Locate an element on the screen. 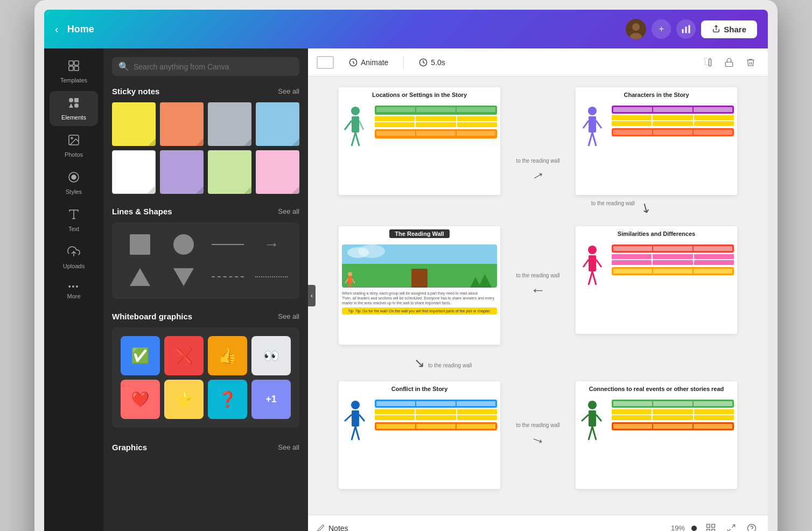 This screenshot has width=812, height=531. connector-3-text: to the reading wall is located at coordinates (537, 425).